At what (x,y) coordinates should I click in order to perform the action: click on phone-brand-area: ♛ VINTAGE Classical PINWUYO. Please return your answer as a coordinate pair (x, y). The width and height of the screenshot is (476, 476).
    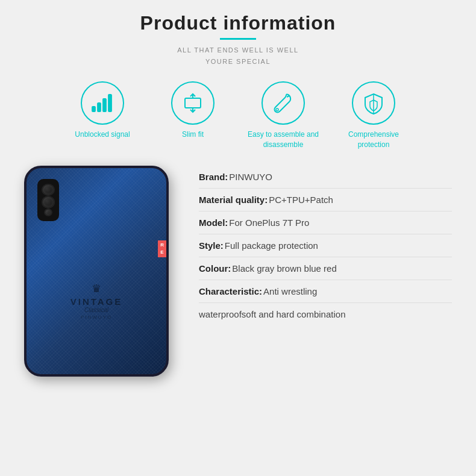
    Looking at the image, I should click on (96, 301).